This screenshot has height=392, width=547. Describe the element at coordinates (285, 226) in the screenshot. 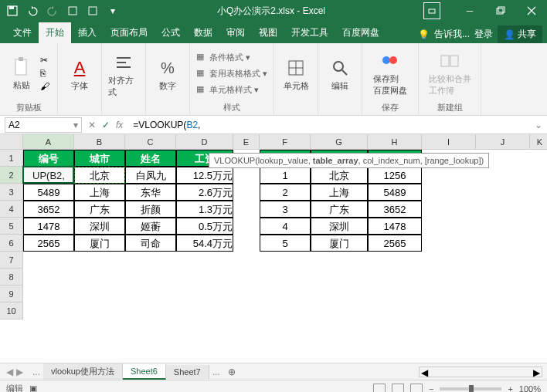

I see `cell: 4` at that location.